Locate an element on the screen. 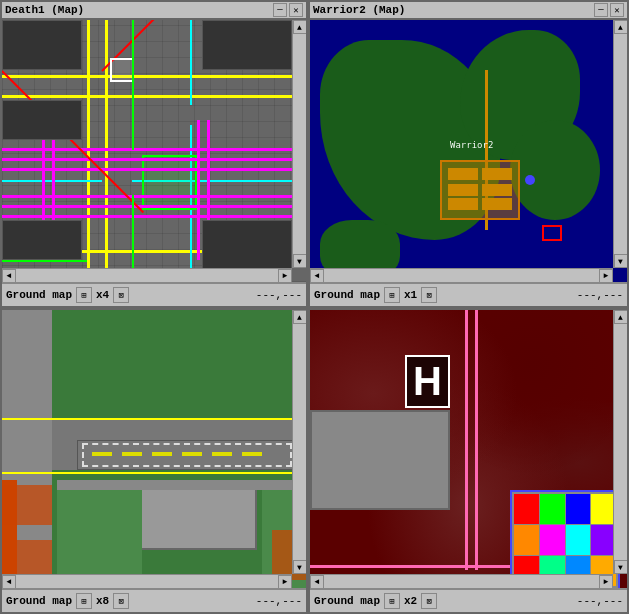  map-label-dungeon: Ground map is located at coordinates (347, 601).